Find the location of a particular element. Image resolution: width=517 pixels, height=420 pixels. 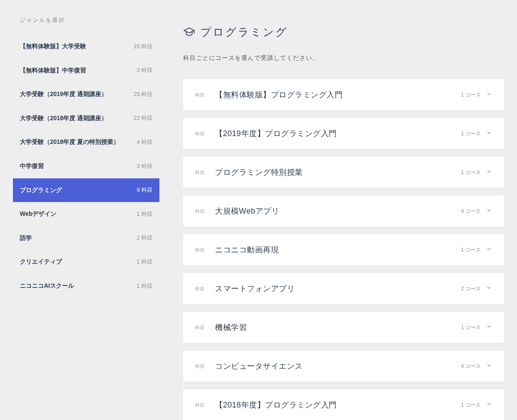

genre-item-label: 大学受験（2018年度 通期講座） is located at coordinates (75, 118).